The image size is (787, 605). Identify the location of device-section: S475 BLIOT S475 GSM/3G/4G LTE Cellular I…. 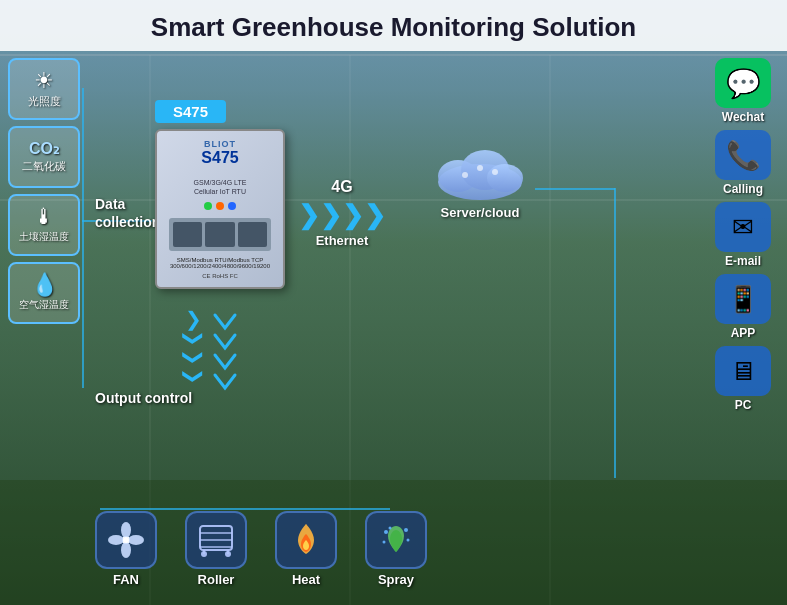
(220, 194).